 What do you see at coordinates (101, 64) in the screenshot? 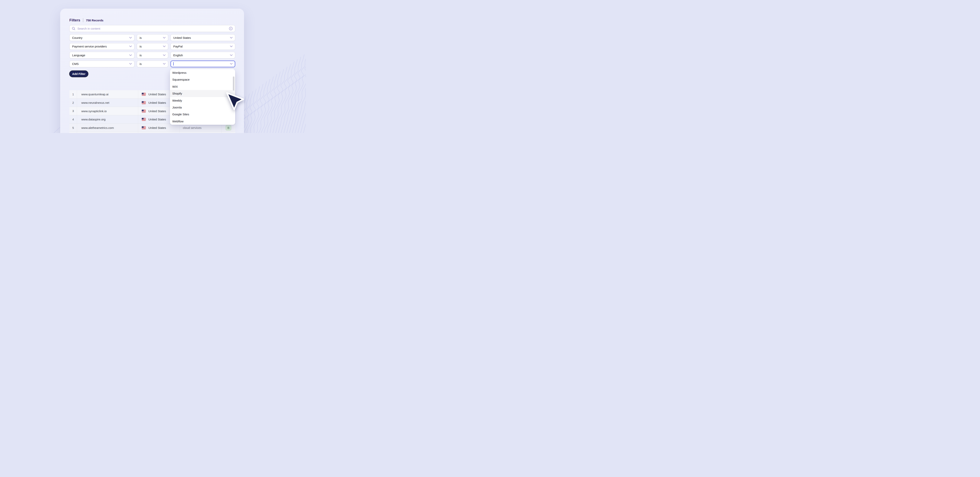
I see `field-select-value: CMS` at bounding box center [101, 64].